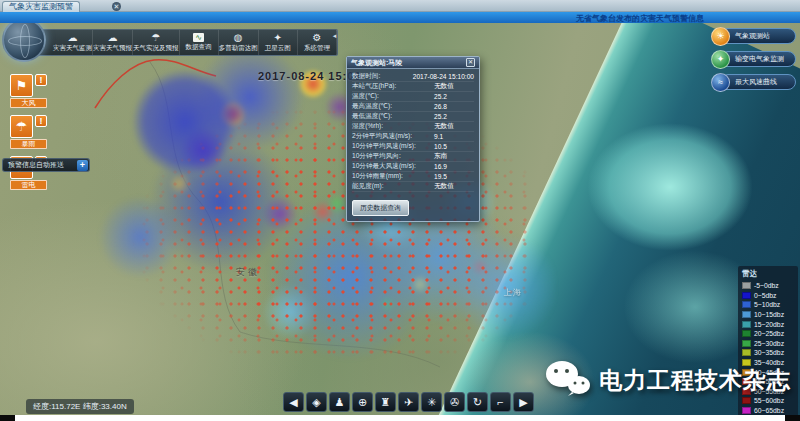 The image size is (800, 421). What do you see at coordinates (413, 77) in the screenshot?
I see `popup-data-row: 数据时间: 2017-08-24 15:10:00` at bounding box center [413, 77].